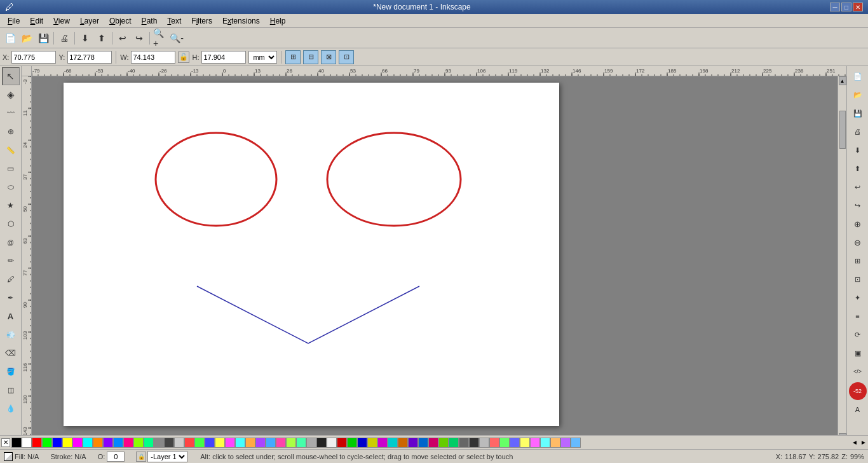  I want to click on xml-rp-button: </>, so click(858, 371).